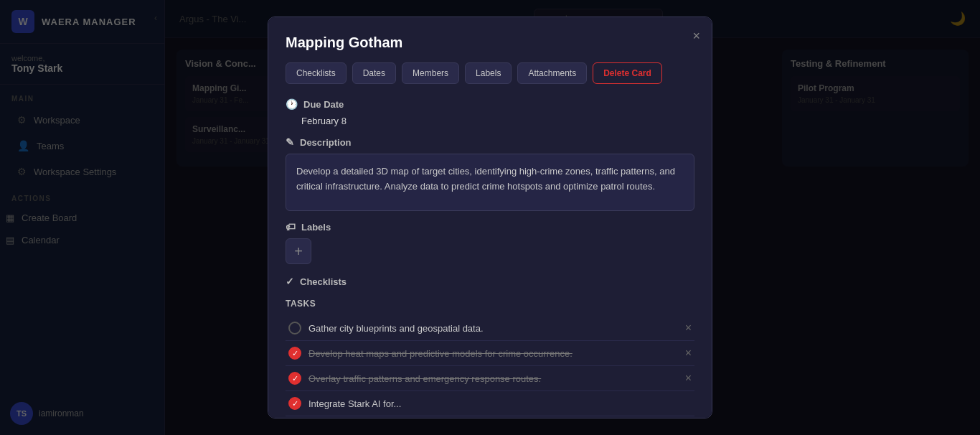  Describe the element at coordinates (298, 251) in the screenshot. I see `add-label-button: +` at that location.